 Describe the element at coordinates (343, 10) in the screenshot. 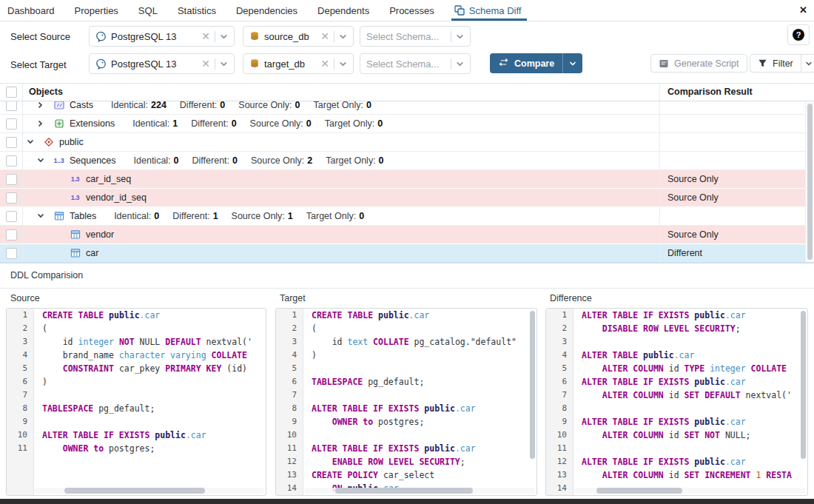

I see `tab-dependents: Dependents` at that location.